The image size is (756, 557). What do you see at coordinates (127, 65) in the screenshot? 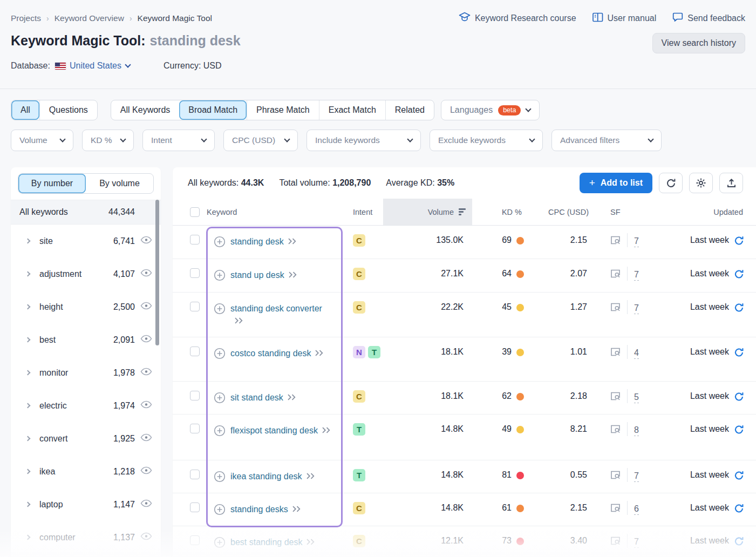
I see `chevron-down-icon` at bounding box center [127, 65].